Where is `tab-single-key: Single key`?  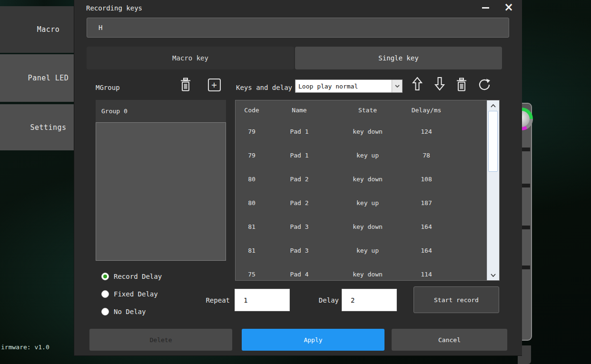 tab-single-key: Single key is located at coordinates (399, 58).